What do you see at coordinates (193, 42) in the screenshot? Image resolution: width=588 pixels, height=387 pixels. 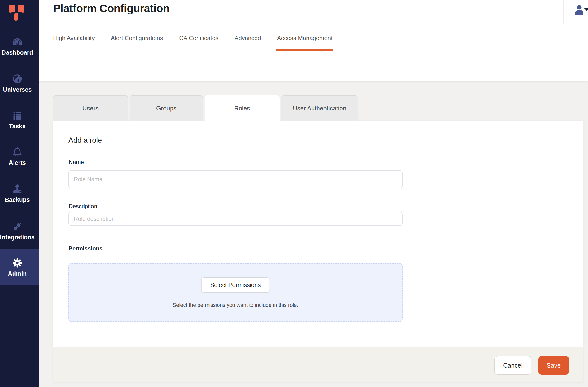 I see `main-tabs: High Availability Alert Configurations C…` at bounding box center [193, 42].